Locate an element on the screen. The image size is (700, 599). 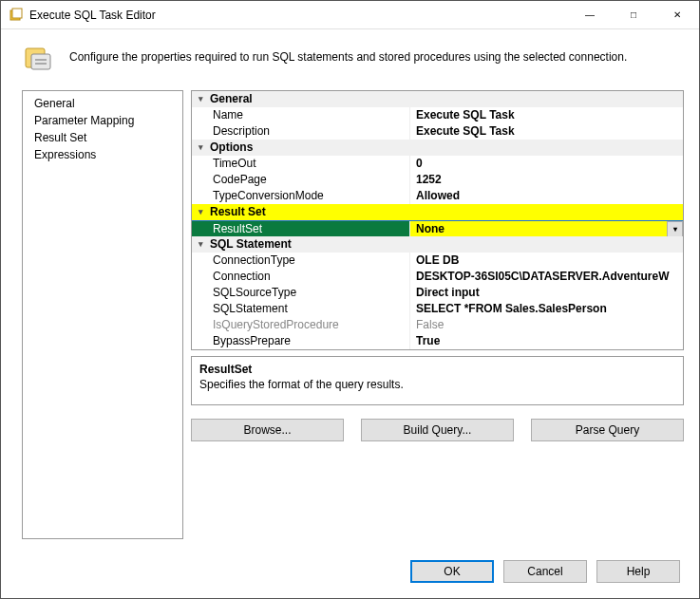
parse-query-button: Parse Query is located at coordinates (608, 430).